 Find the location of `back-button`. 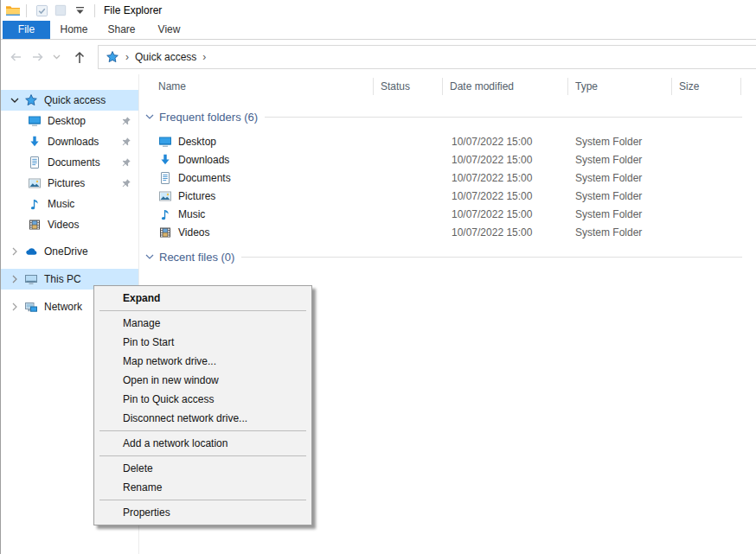

back-button is located at coordinates (16, 57).